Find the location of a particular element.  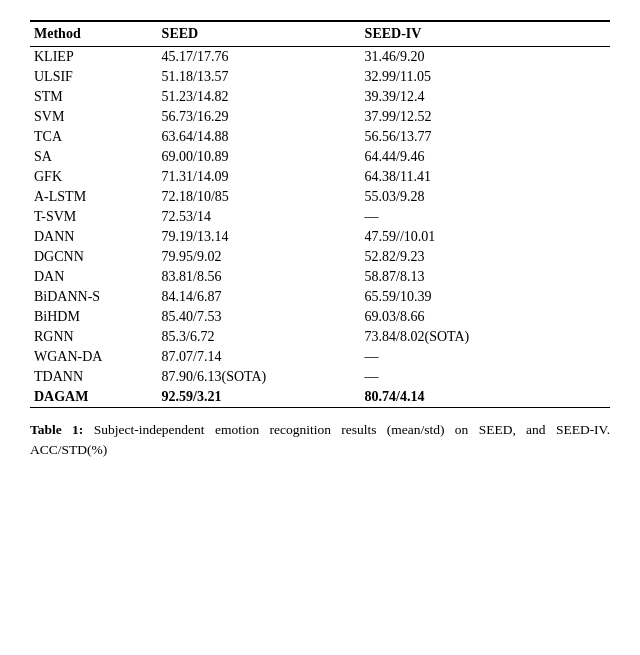

cell-method: A-LSTM is located at coordinates (94, 197).